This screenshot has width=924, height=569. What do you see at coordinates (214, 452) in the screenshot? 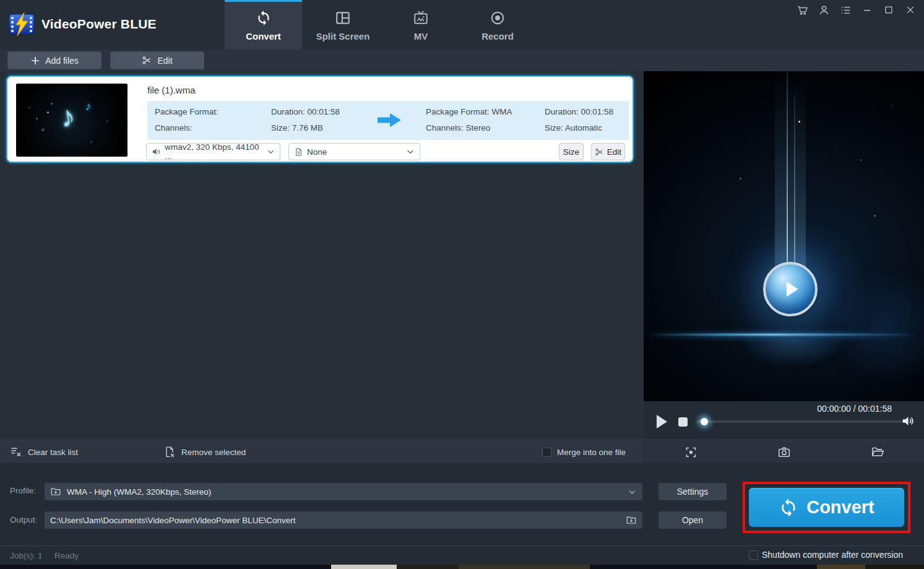
I see `remove-selected-label: Remove selected` at bounding box center [214, 452].